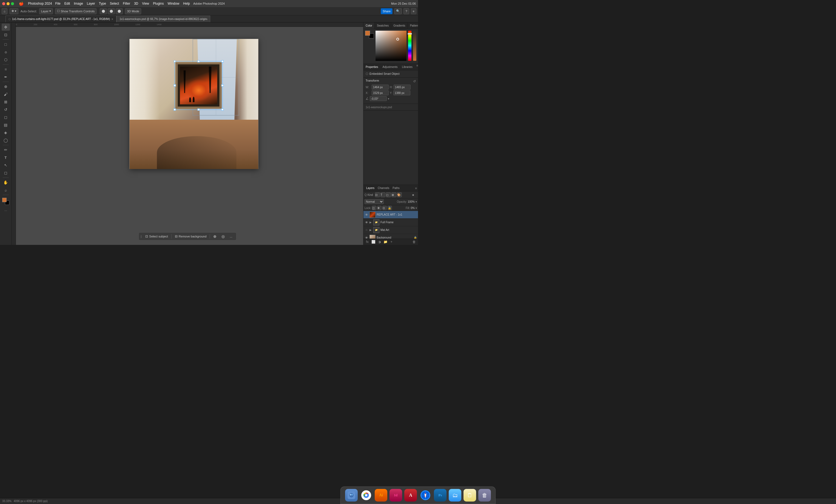 This screenshot has width=836, height=504. What do you see at coordinates (416, 201) in the screenshot?
I see `opacity-dropdown: ▾` at bounding box center [416, 201].